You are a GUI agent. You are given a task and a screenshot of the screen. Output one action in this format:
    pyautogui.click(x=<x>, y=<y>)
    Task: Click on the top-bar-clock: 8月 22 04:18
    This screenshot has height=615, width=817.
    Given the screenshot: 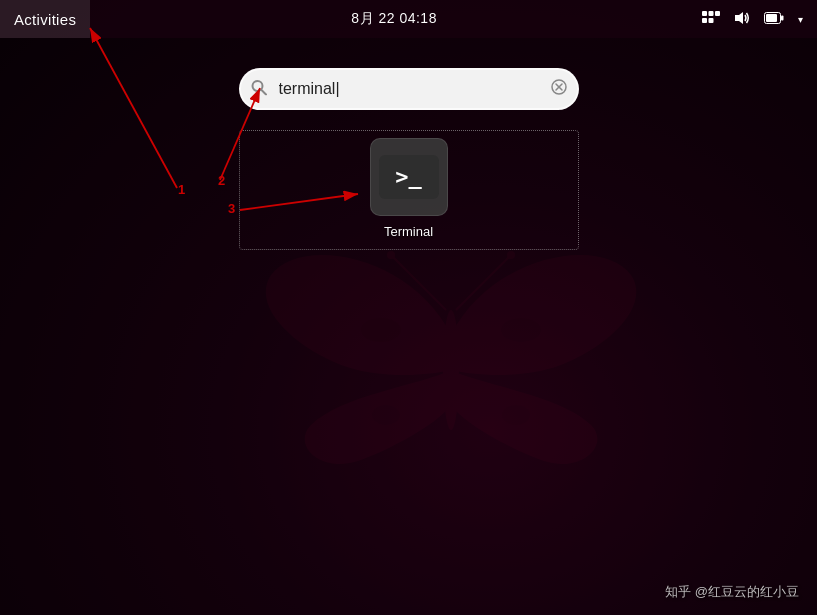 What is the action you would take?
    pyautogui.click(x=394, y=19)
    